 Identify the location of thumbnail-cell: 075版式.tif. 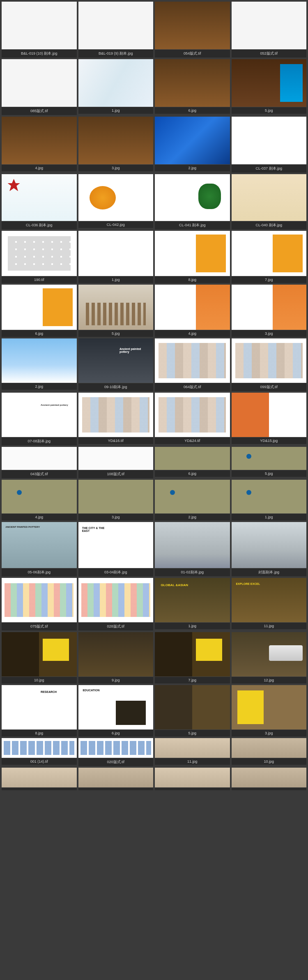
(39, 604).